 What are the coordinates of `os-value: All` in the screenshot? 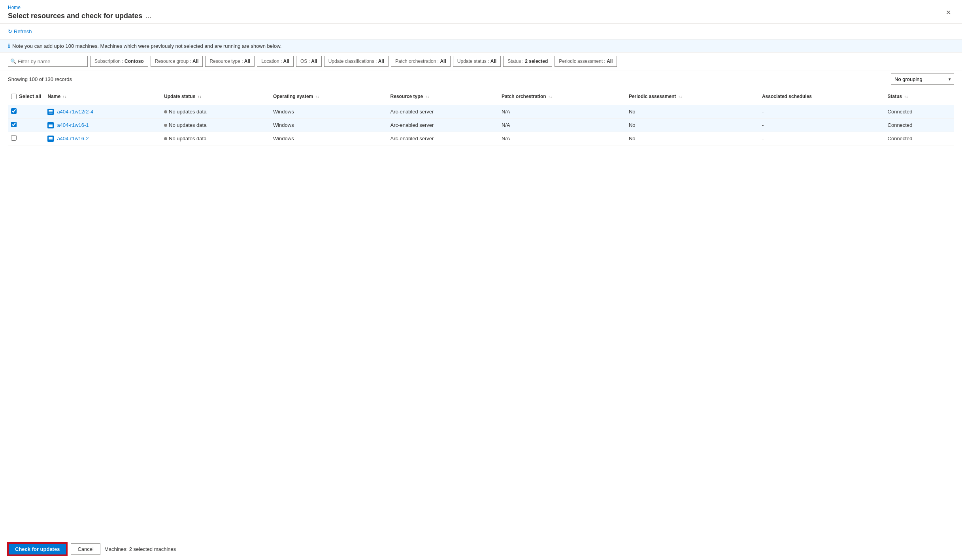 It's located at (314, 61).